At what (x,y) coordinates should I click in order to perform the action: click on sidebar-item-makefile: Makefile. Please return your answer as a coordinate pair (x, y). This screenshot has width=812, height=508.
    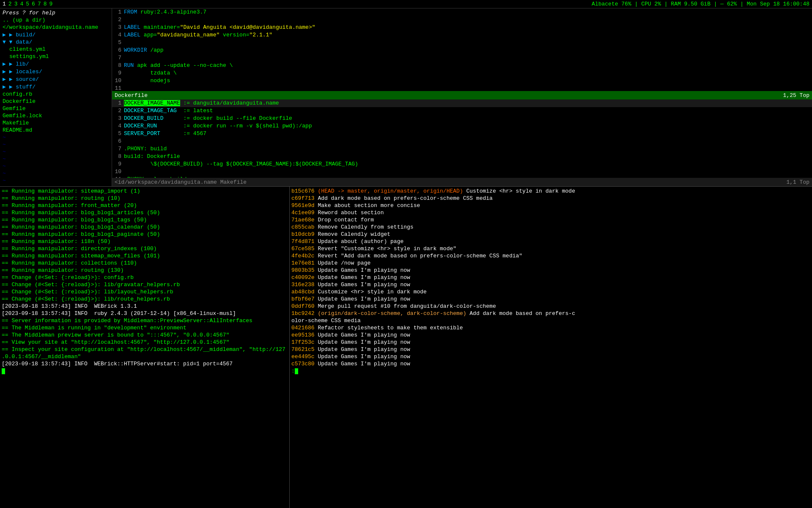
    Looking at the image, I should click on (56, 123).